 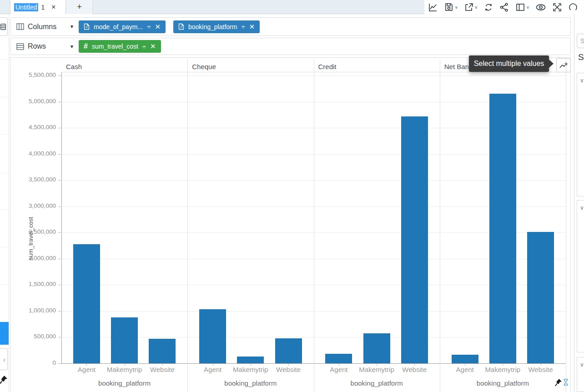 What do you see at coordinates (33, 206) in the screenshot?
I see `y-axis-tick-label: 3,000,000` at bounding box center [33, 206].